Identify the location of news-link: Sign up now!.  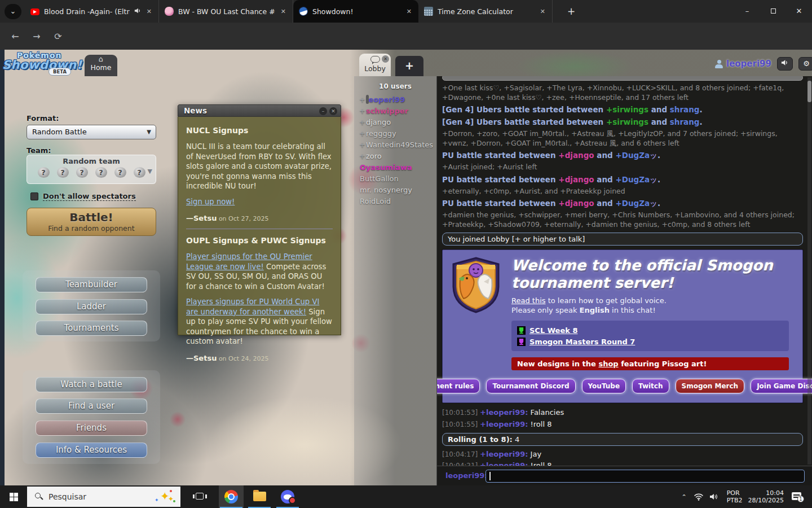
(210, 202).